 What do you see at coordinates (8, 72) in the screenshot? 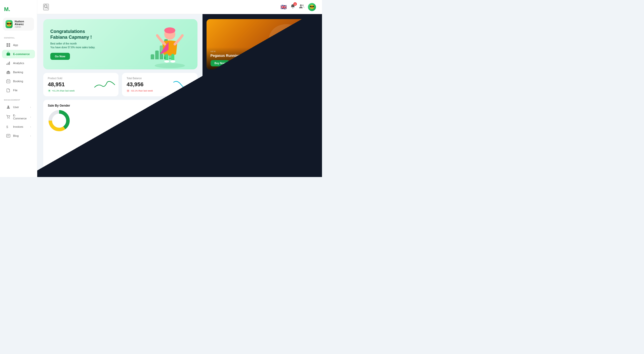
I see `banking-icon` at bounding box center [8, 72].